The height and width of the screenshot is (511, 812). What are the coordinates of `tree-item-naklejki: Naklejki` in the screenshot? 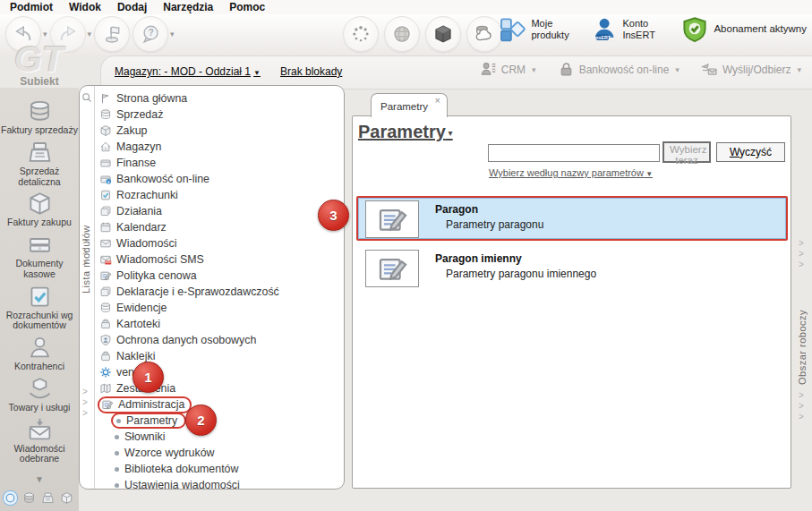 It's located at (218, 356).